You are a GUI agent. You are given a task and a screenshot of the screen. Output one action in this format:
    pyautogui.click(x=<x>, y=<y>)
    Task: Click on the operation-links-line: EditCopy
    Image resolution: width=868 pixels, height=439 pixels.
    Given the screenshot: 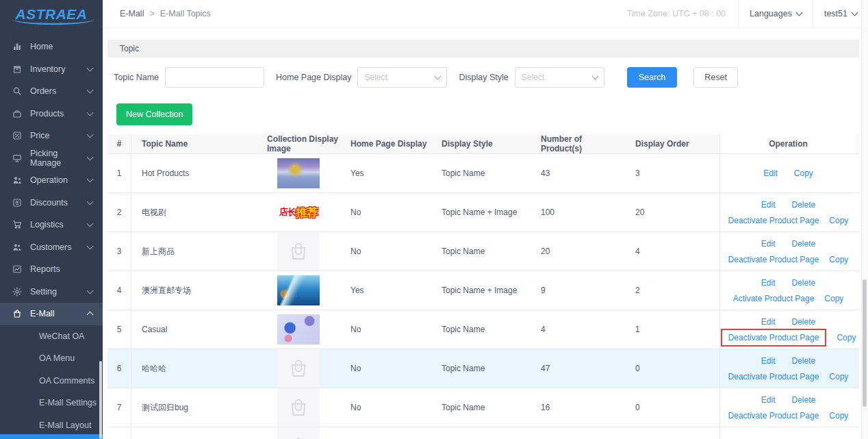 What is the action you would take?
    pyautogui.click(x=789, y=173)
    